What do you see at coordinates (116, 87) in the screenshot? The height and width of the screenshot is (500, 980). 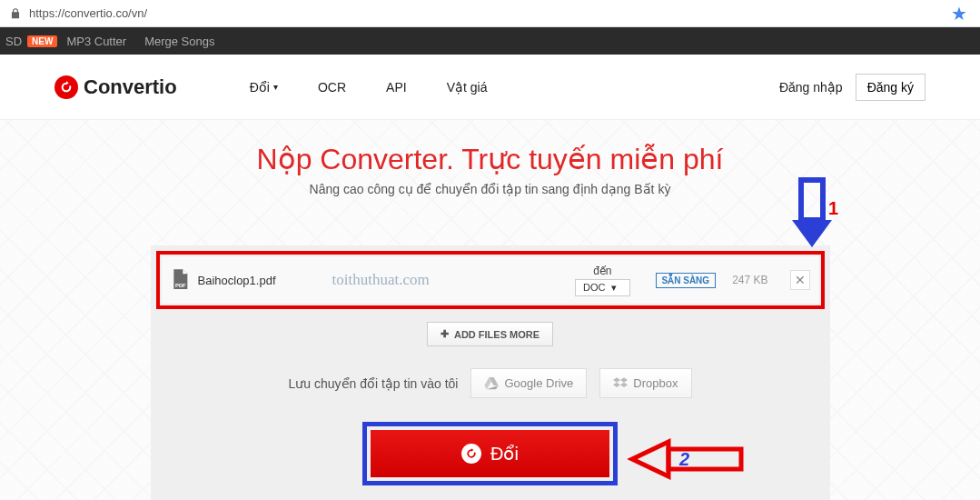 I see `logo: Convertio` at bounding box center [116, 87].